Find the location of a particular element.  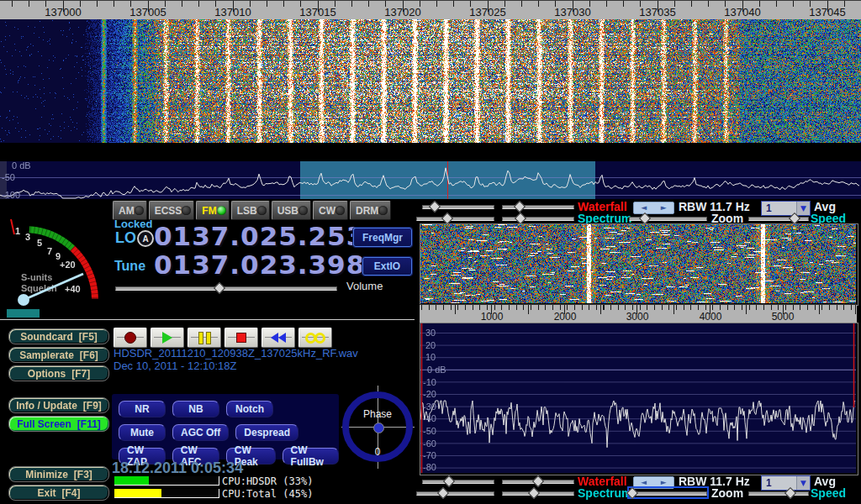

cw-fullbw-button: CW FullBw is located at coordinates (311, 456).